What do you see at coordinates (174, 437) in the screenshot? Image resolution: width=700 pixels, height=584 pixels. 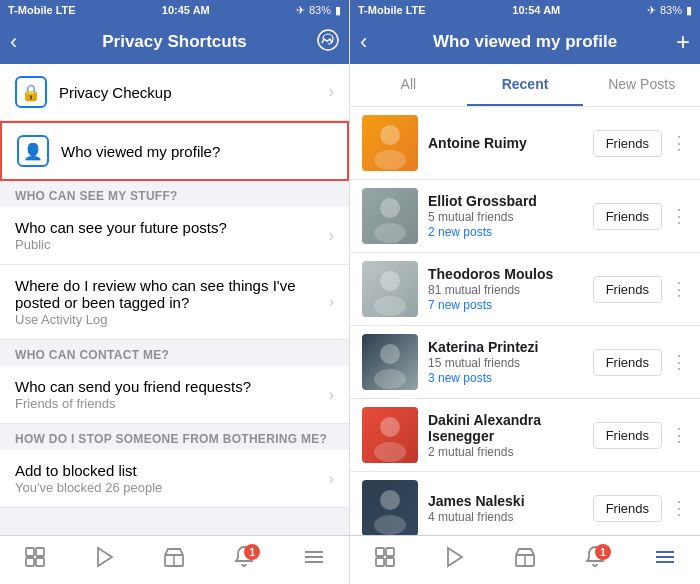 I see `section-header-bother: HOW DO I STOP SOMEONE FROM BOTHERING ME?` at bounding box center [174, 437].